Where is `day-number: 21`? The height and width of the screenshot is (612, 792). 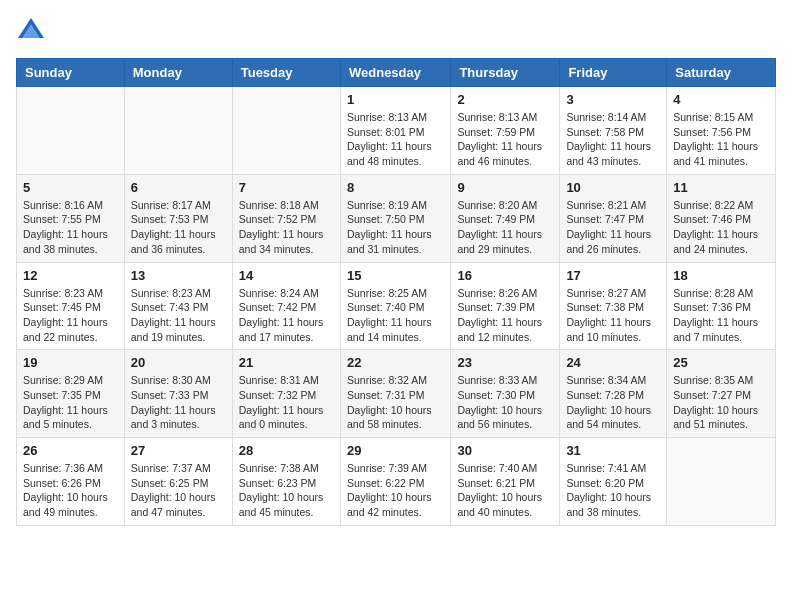
day-number: 21 is located at coordinates (286, 362).